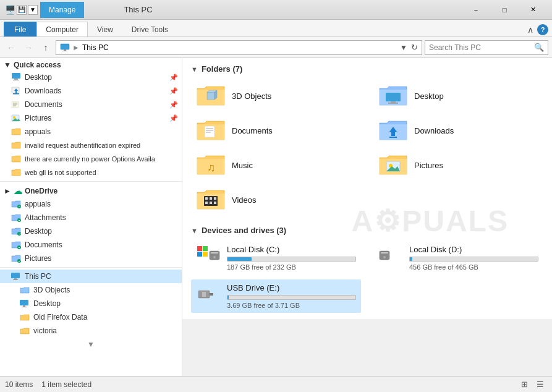  Describe the element at coordinates (43, 104) in the screenshot. I see `sidebar-item-documents-label: Documents` at that location.